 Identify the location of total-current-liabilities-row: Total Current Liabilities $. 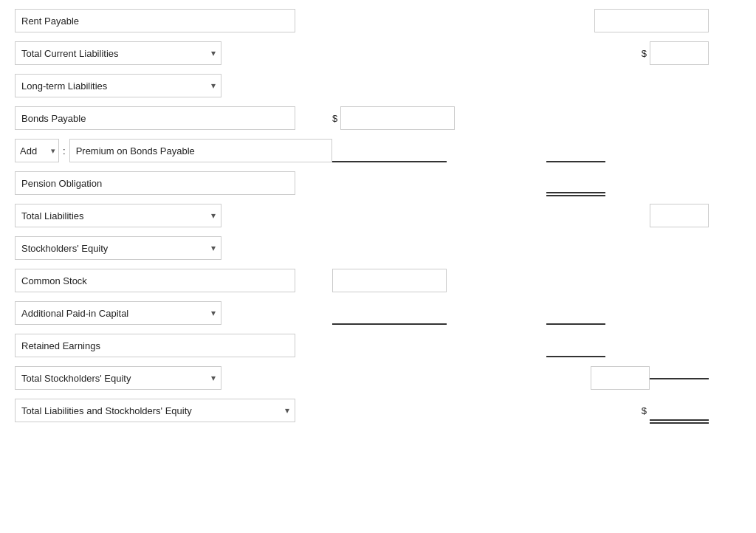
(378, 53).